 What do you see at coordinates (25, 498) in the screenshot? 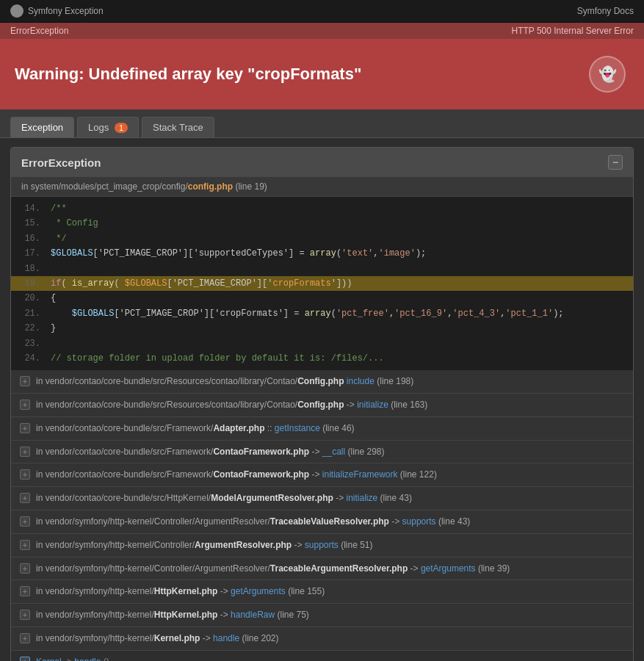
I see `expand-button-6: +` at bounding box center [25, 498].